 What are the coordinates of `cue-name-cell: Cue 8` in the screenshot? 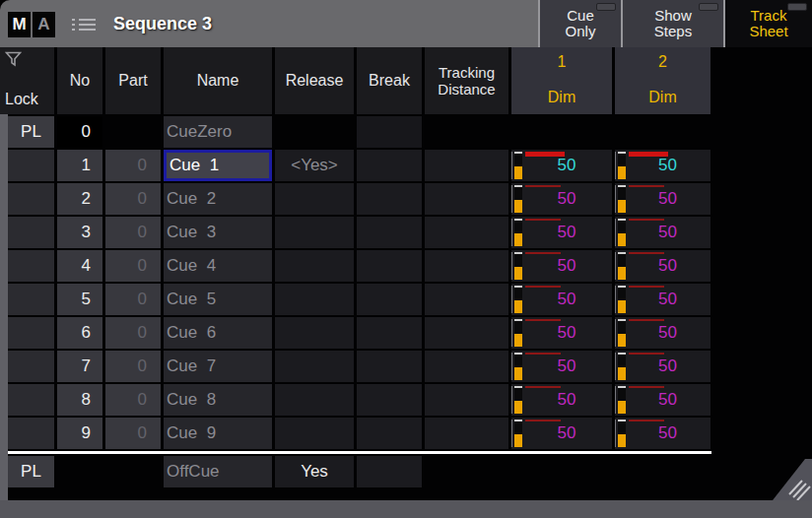 It's located at (218, 400).